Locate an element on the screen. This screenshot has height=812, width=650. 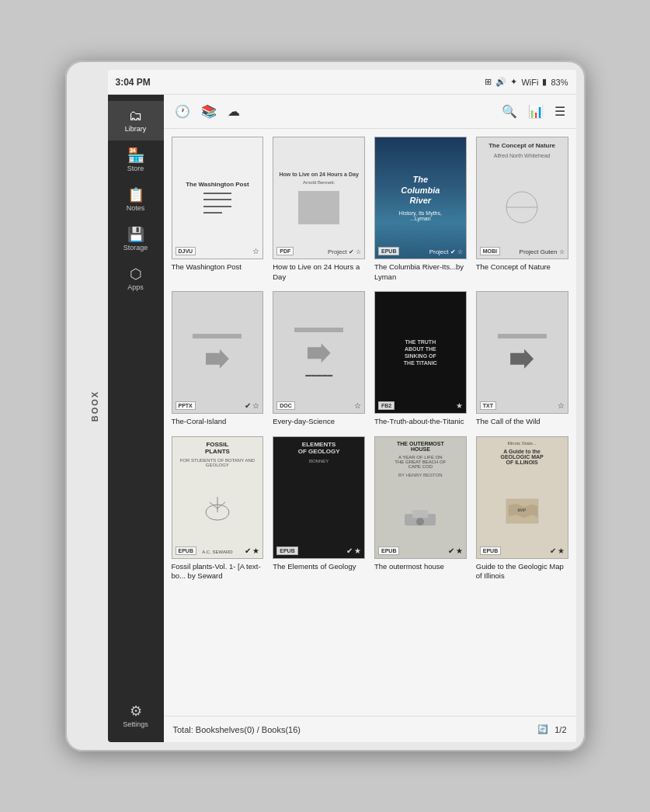
book-card: TXT ☆ The Call of the Wild is located at coordinates (522, 359).